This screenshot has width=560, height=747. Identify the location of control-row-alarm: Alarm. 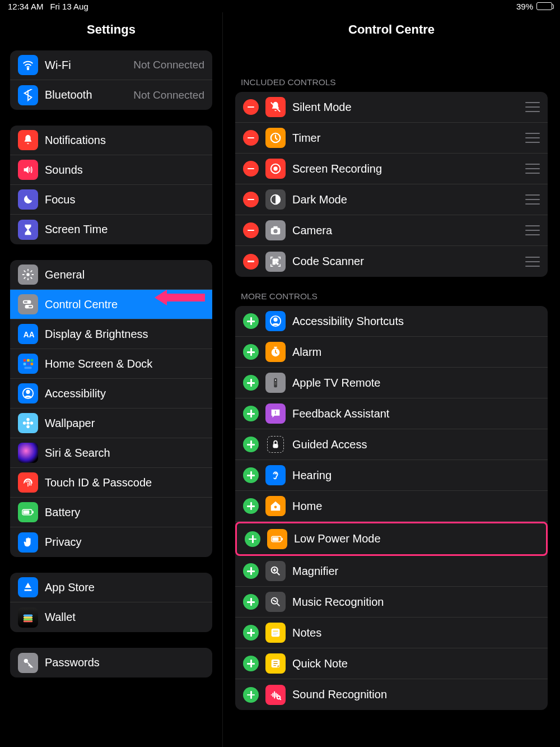
(391, 352).